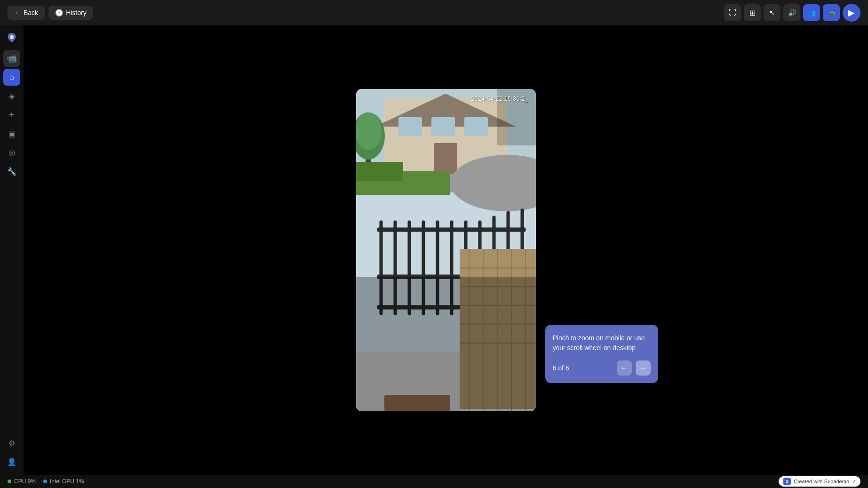  Describe the element at coordinates (12, 96) in the screenshot. I see `sidebar-item-feed: ◈` at that location.